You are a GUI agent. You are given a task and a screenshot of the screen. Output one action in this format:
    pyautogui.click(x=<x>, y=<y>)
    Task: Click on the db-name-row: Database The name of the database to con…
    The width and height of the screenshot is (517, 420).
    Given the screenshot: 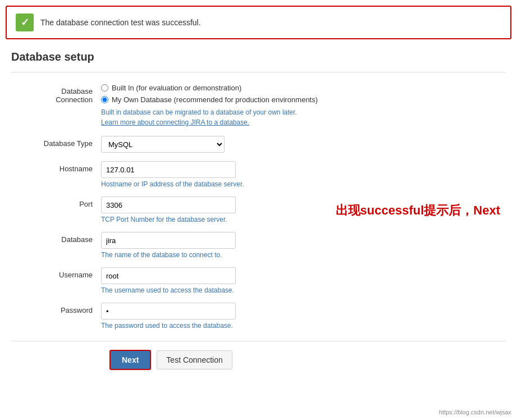 What is the action you would take?
    pyautogui.click(x=258, y=245)
    